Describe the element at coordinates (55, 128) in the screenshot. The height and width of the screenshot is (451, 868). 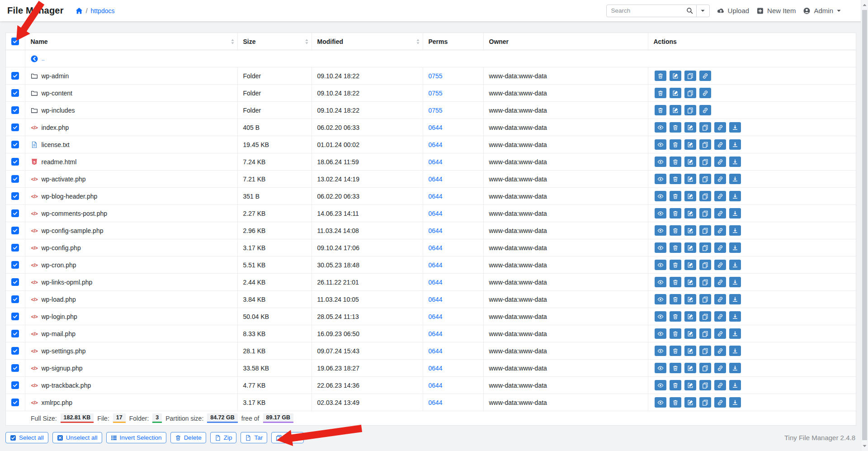
I see `file-name-link: index.php` at that location.